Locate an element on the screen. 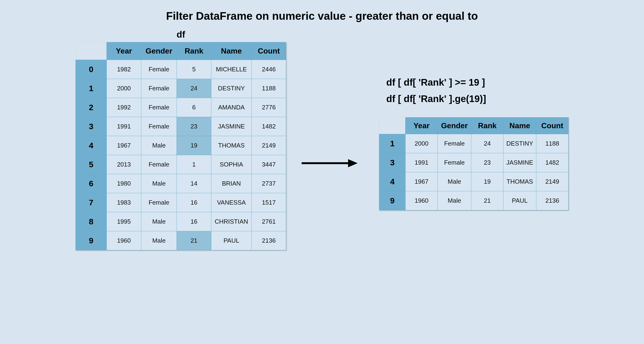  cell-year: 1980 is located at coordinates (124, 184).